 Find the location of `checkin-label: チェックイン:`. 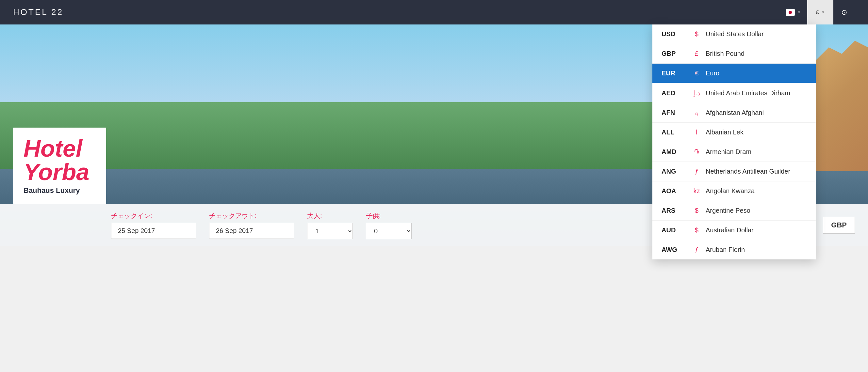

checkin-label: チェックイン: is located at coordinates (154, 216).